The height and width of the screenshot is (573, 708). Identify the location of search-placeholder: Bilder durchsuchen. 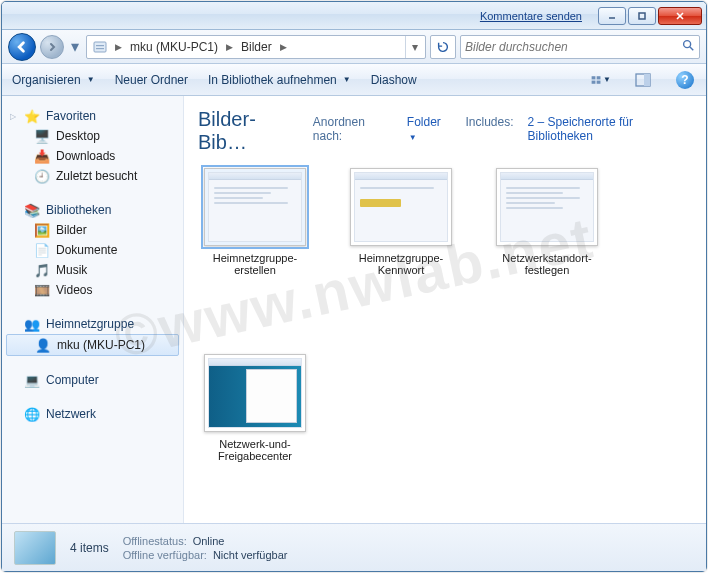
(516, 47).